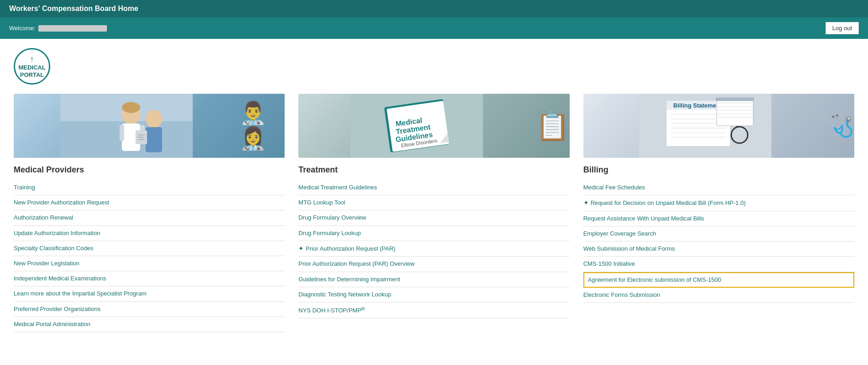  What do you see at coordinates (719, 188) in the screenshot?
I see `fee-schedules-link: Medical Fee Schedules` at bounding box center [719, 188].